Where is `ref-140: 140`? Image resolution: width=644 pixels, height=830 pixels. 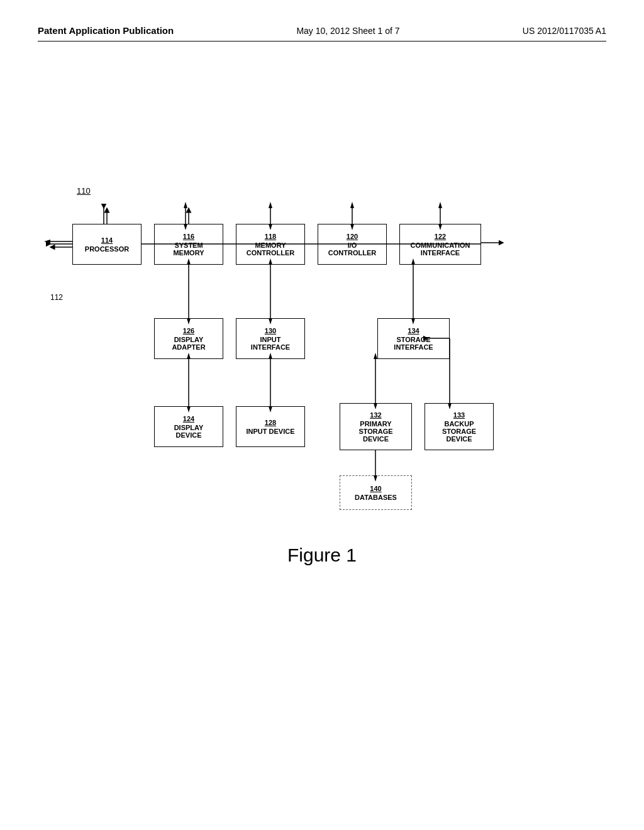 ref-140: 140 is located at coordinates (375, 489).